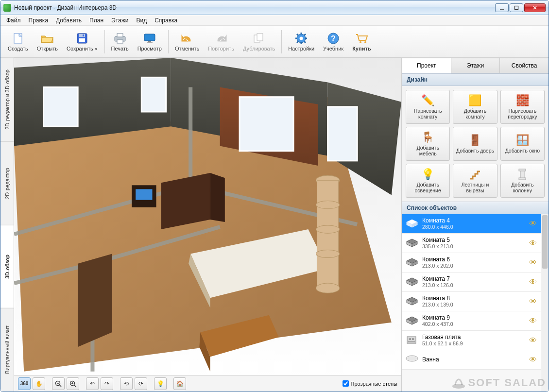 The width and height of the screenshot is (549, 392). I want to click on object-list-item: Комната 6213.0 x 202.0👁, so click(471, 263).